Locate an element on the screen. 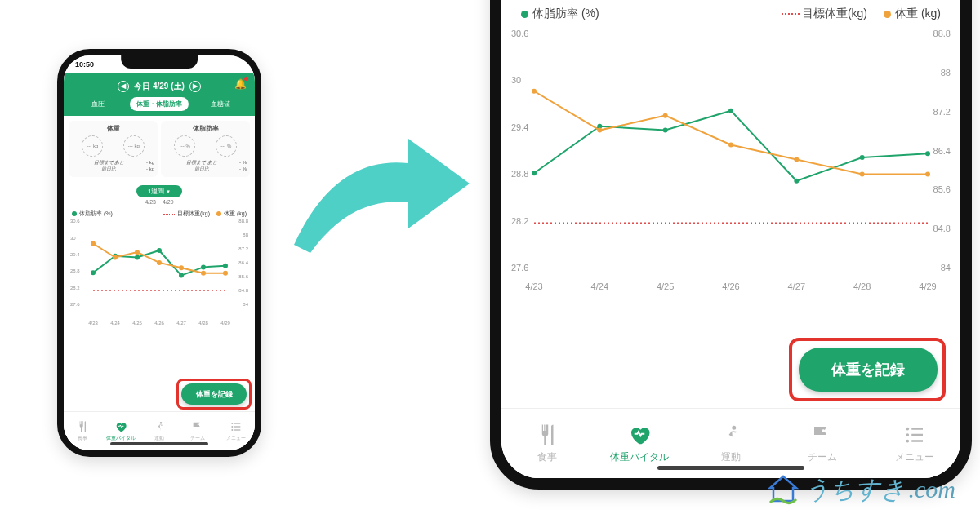  category-tabs: 血圧 体重・体脂肪率 血糖値 is located at coordinates (159, 106).